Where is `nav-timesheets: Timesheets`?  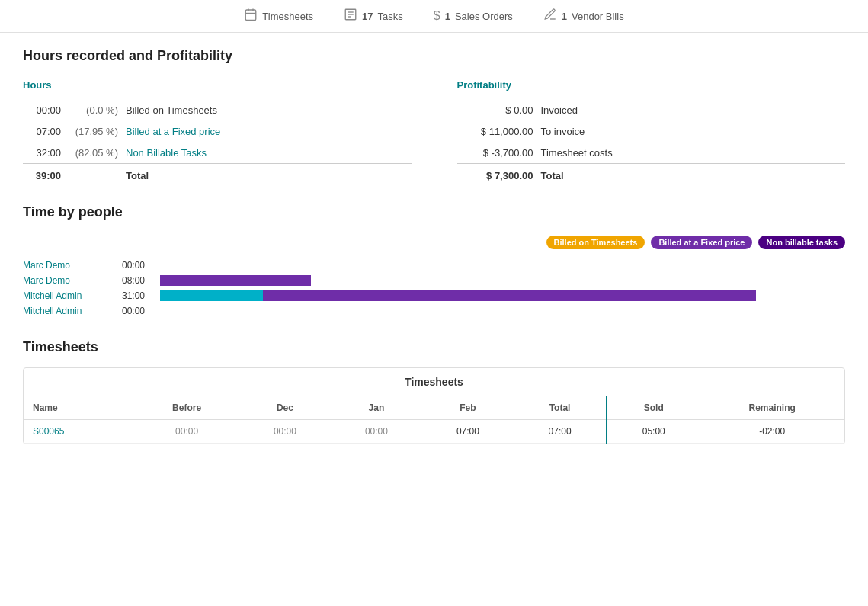
nav-timesheets: Timesheets is located at coordinates (279, 16).